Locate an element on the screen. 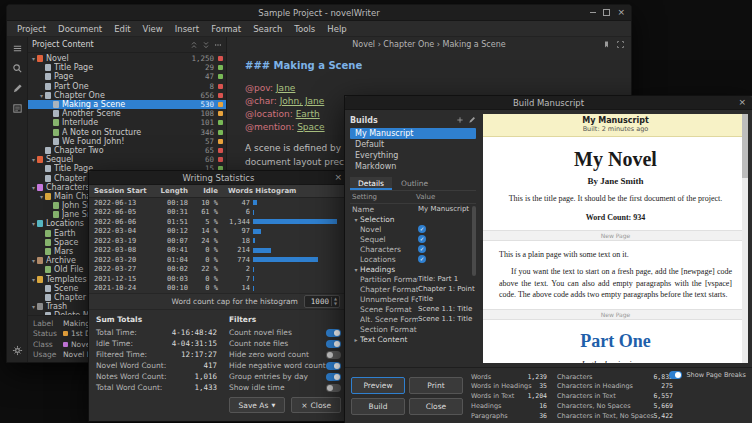  tree-item: Part One8 is located at coordinates (127, 86).